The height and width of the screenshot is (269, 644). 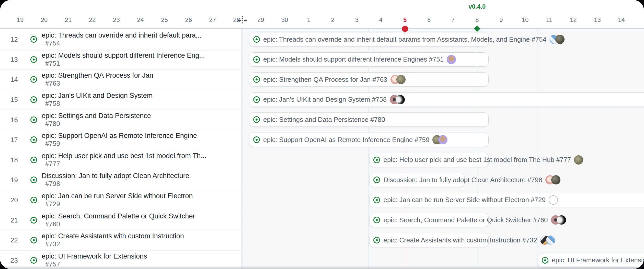 What do you see at coordinates (97, 100) in the screenshot?
I see `issue-title-group: epic: Jan's UIKit and Design System#758` at bounding box center [97, 100].